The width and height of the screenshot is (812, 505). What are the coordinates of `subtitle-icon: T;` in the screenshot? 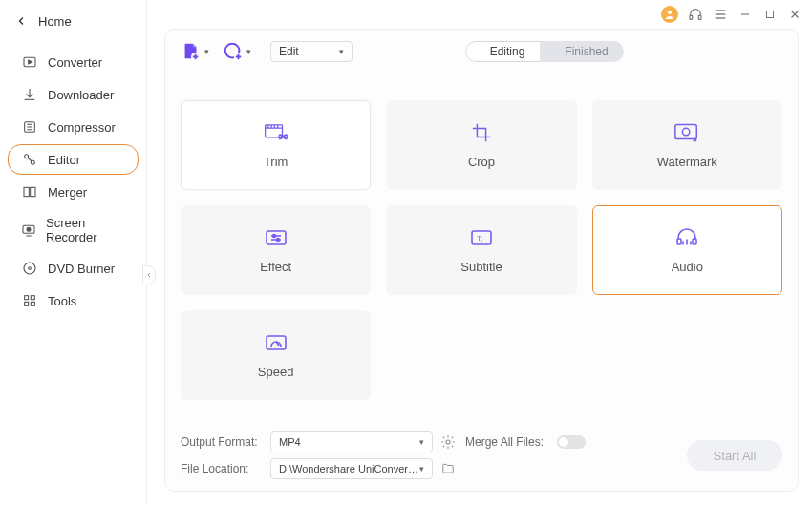 It's located at (481, 238).